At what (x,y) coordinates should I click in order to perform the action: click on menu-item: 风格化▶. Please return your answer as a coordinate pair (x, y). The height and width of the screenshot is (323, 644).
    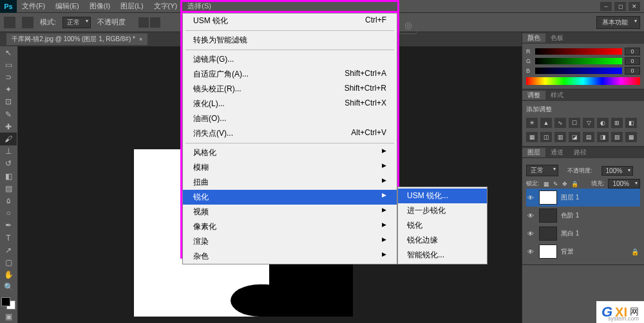
    Looking at the image, I should click on (290, 153).